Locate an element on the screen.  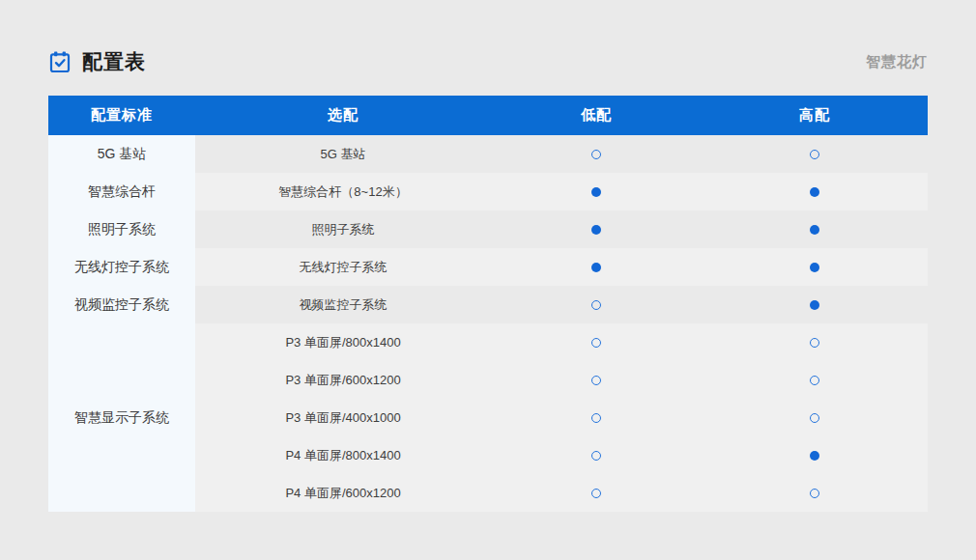
table-row: 智慧综合杆（8~12米） is located at coordinates (561, 191).